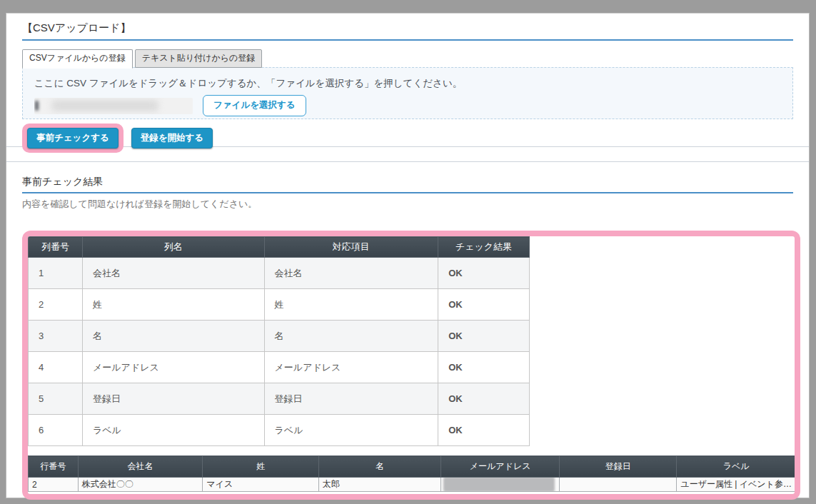 The height and width of the screenshot is (504, 816). Describe the element at coordinates (56, 305) in the screenshot. I see `cell-column-no: 2` at that location.